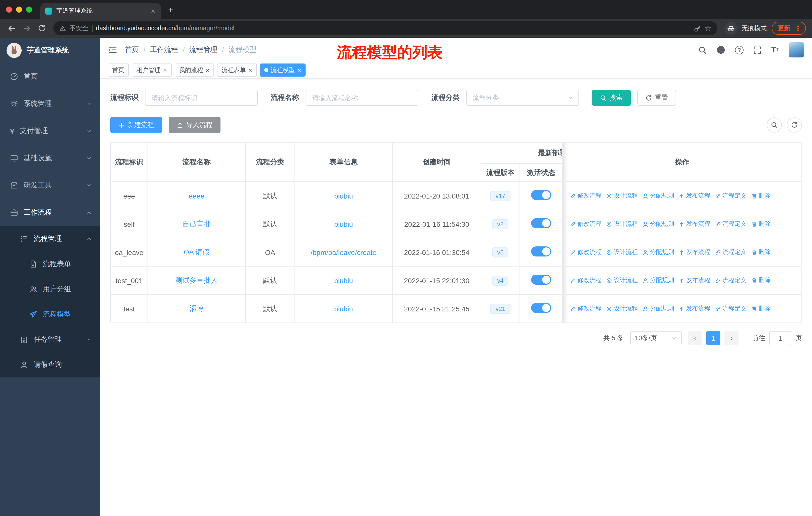 The image size is (812, 516). What do you see at coordinates (385, 28) in the screenshot?
I see `url-bar: 不安全 dashboard.yudao.iocoder.cn/bpm/manag…` at bounding box center [385, 28].